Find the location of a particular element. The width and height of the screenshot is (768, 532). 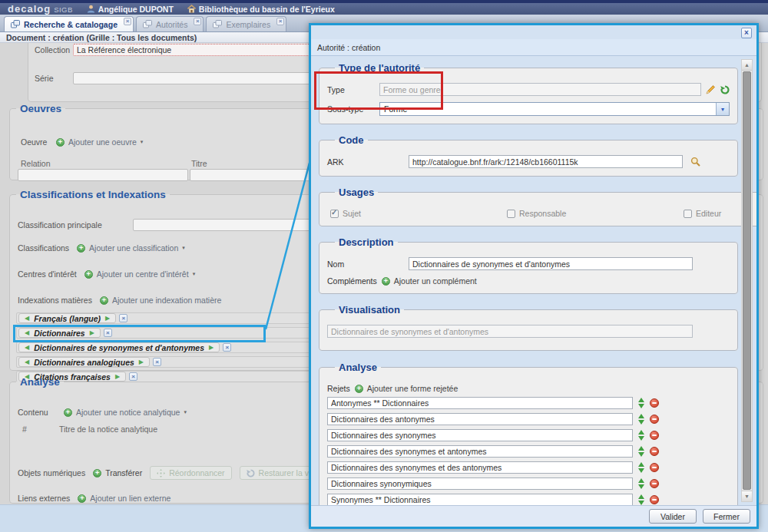

checkbox-icon is located at coordinates (688, 213).